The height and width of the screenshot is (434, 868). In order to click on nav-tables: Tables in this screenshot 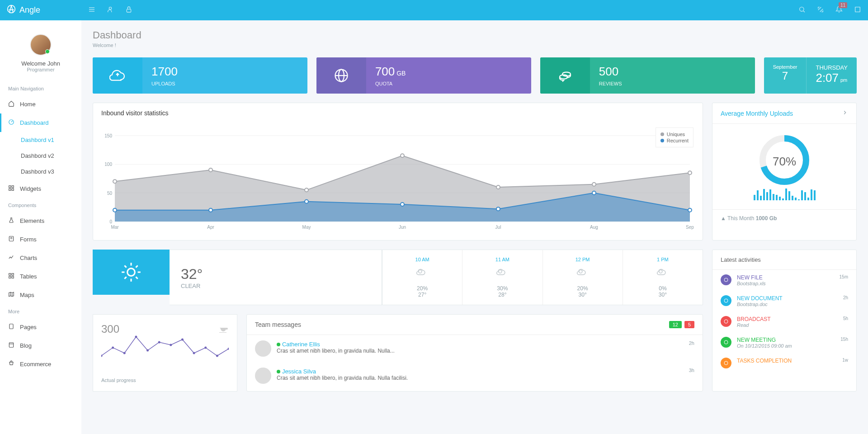, I will do `click(41, 277)`.